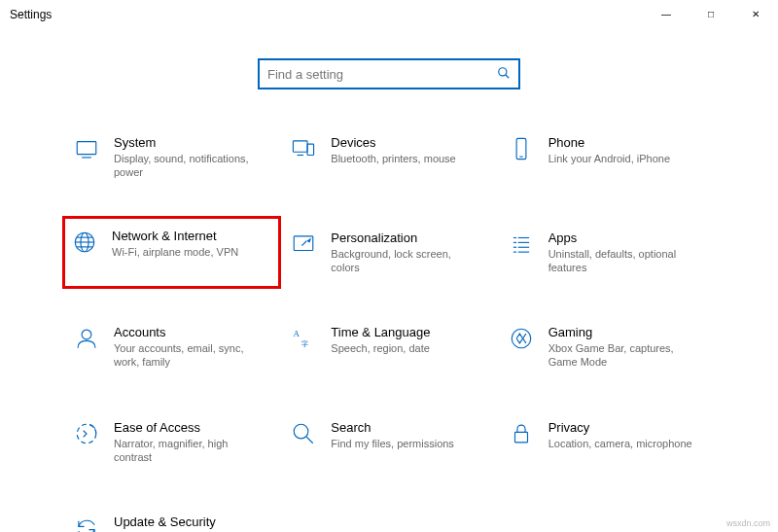 The width and height of the screenshot is (778, 532). I want to click on tile-text: Update & SecurityWindows Update, recover…, so click(187, 523).